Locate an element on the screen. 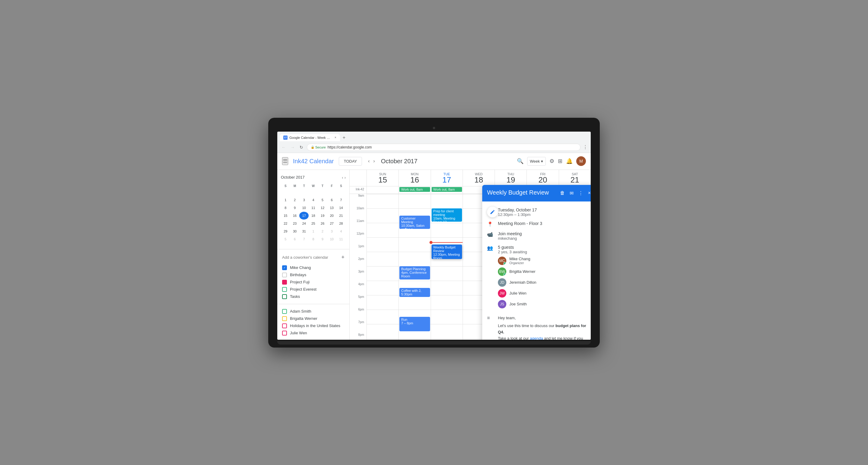  address-bar: 🔒 Secure https://calendar.google.com is located at coordinates (444, 147).